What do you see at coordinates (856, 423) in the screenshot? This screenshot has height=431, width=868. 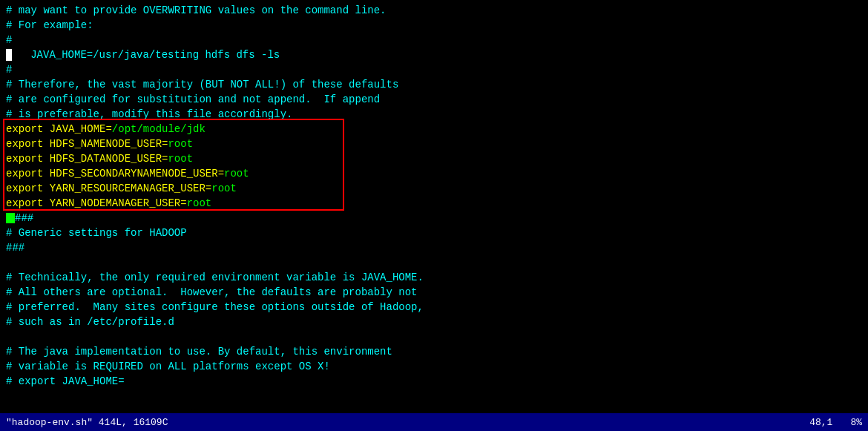 I see `statusbar-percent: 8%` at bounding box center [856, 423].